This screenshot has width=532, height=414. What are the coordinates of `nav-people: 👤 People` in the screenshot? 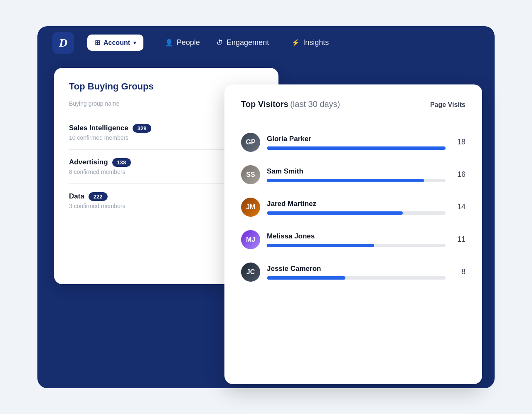 It's located at (182, 42).